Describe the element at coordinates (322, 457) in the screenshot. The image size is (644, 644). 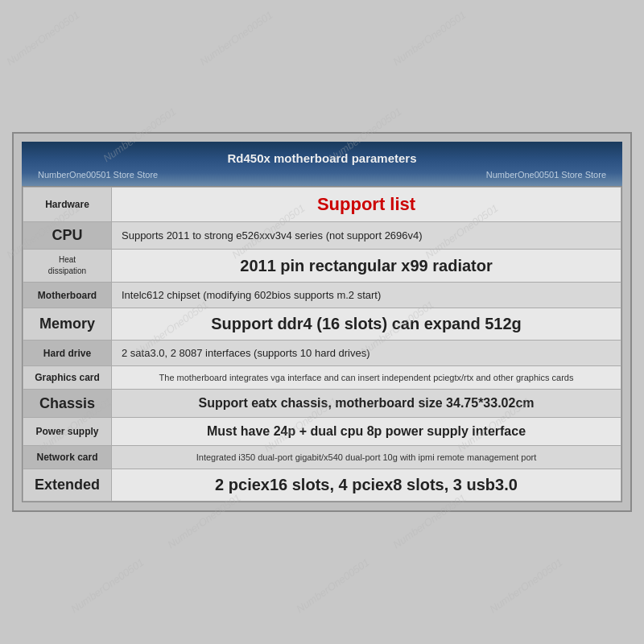
I see `table-row: Network cardIntegrated i350 dual-port gi…` at that location.